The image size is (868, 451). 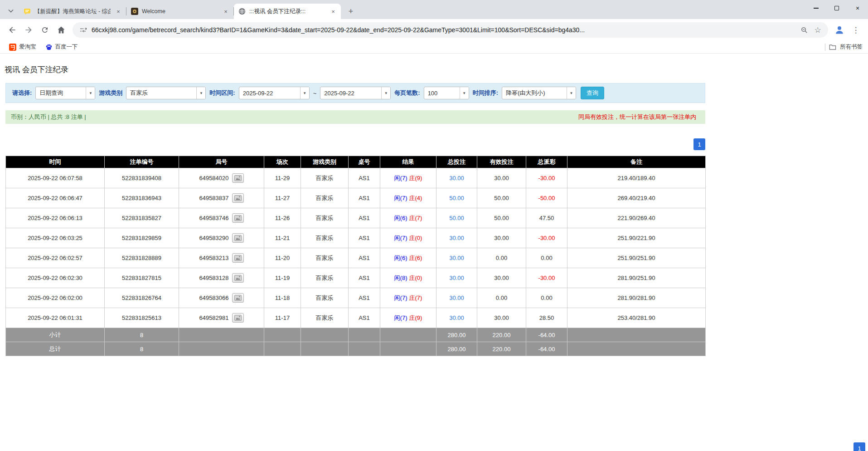 I want to click on bookmark-baidu: 百度一下, so click(x=62, y=47).